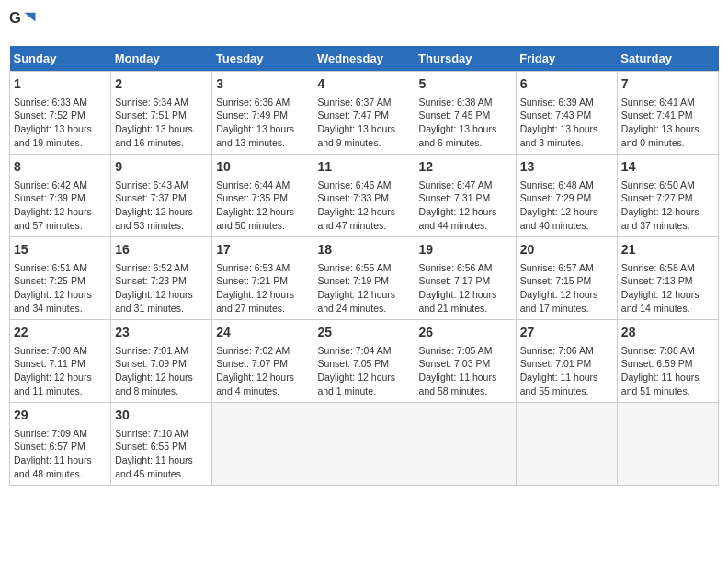  I want to click on day-cell-15: 15Sunrise: 6:51 AMSunset: 7:25 PMDayligh…, so click(61, 279).